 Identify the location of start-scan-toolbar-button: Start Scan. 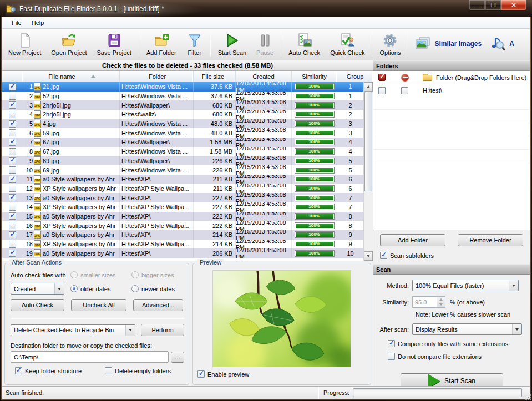
(232, 44).